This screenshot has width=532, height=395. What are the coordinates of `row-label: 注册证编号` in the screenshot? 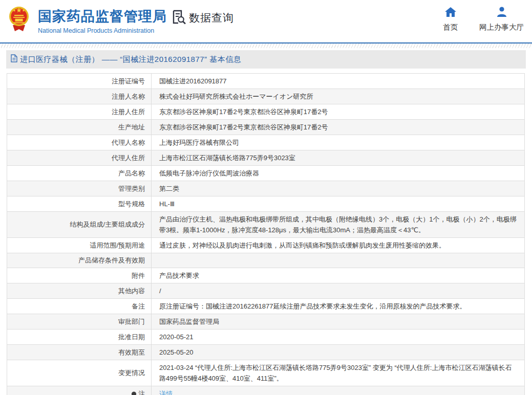 It's located at (79, 81).